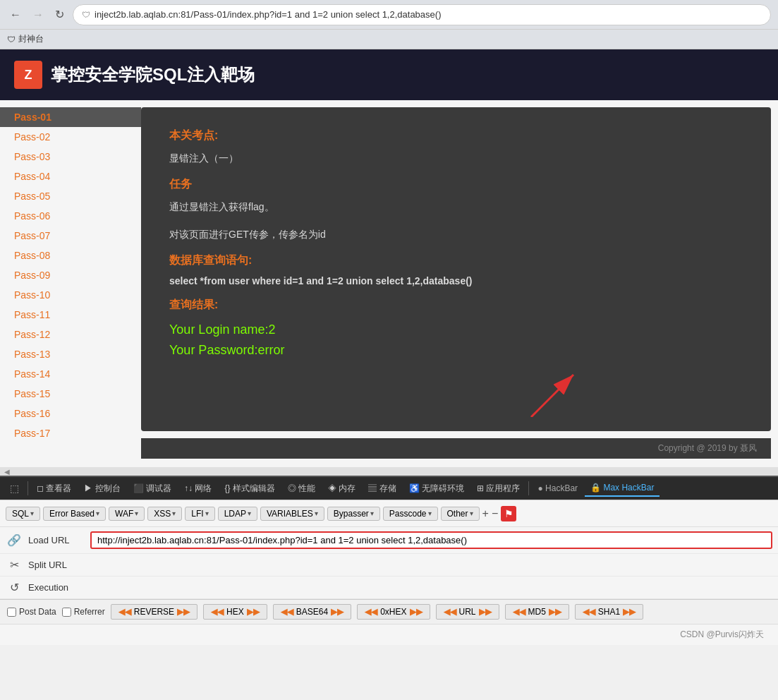 The width and height of the screenshot is (778, 700). Describe the element at coordinates (238, 514) in the screenshot. I see `hackbar-ldap-btn: LDAP ▾` at that location.